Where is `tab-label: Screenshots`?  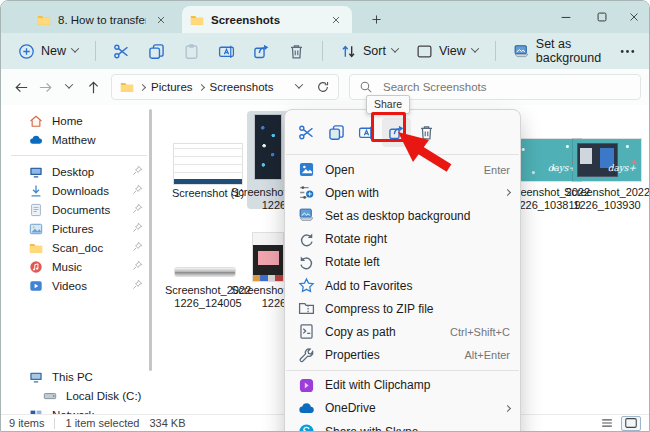
tab-label: Screenshots is located at coordinates (266, 20).